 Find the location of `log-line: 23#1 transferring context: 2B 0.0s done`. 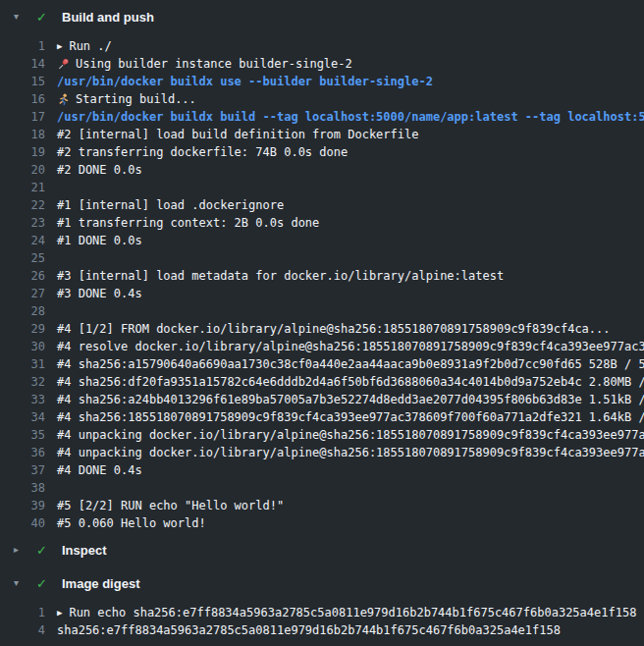

log-line: 23#1 transferring context: 2B 0.0s done is located at coordinates (322, 223).